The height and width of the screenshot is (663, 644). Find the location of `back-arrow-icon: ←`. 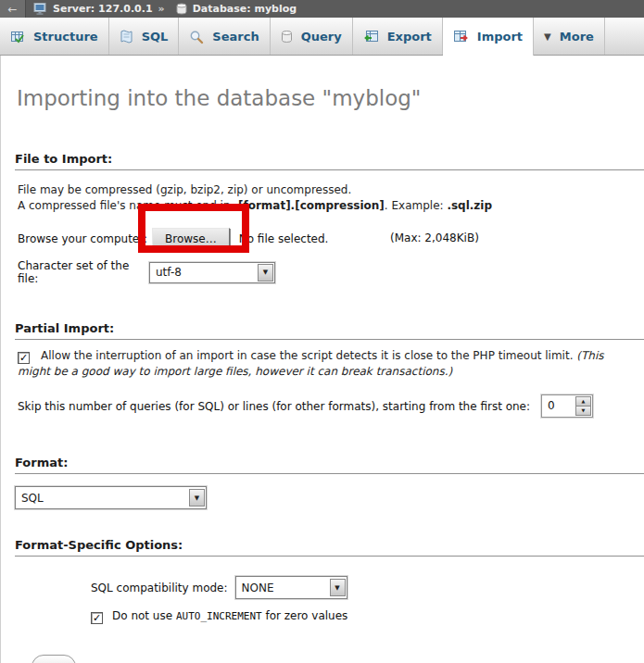

back-arrow-icon: ← is located at coordinates (12, 9).